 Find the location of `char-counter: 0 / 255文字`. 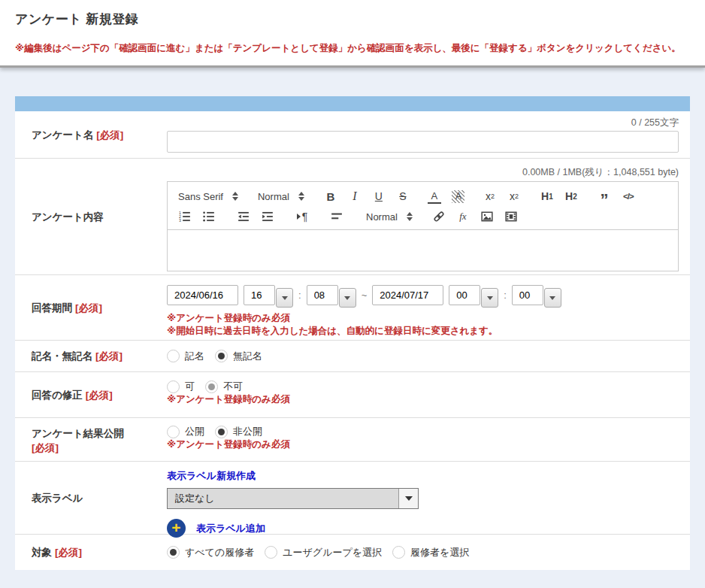

char-counter: 0 / 255文字 is located at coordinates (422, 123).